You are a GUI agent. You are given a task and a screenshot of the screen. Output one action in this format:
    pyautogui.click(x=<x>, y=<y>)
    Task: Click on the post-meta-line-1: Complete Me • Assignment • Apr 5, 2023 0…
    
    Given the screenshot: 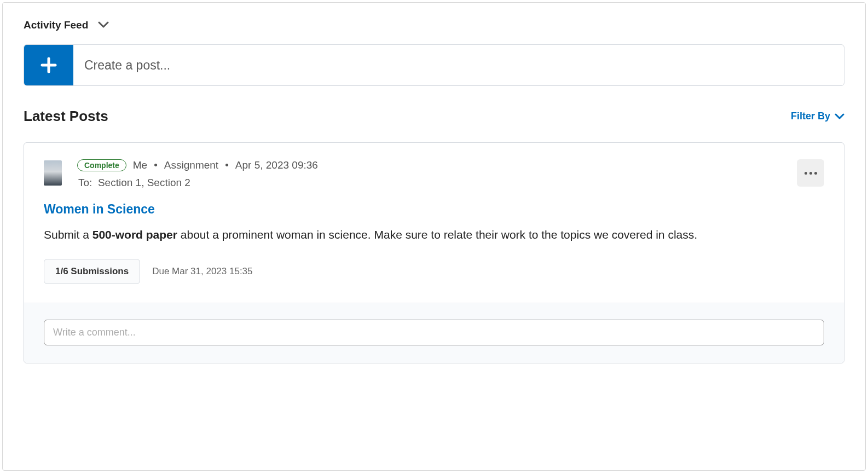 What is the action you would take?
    pyautogui.click(x=429, y=165)
    